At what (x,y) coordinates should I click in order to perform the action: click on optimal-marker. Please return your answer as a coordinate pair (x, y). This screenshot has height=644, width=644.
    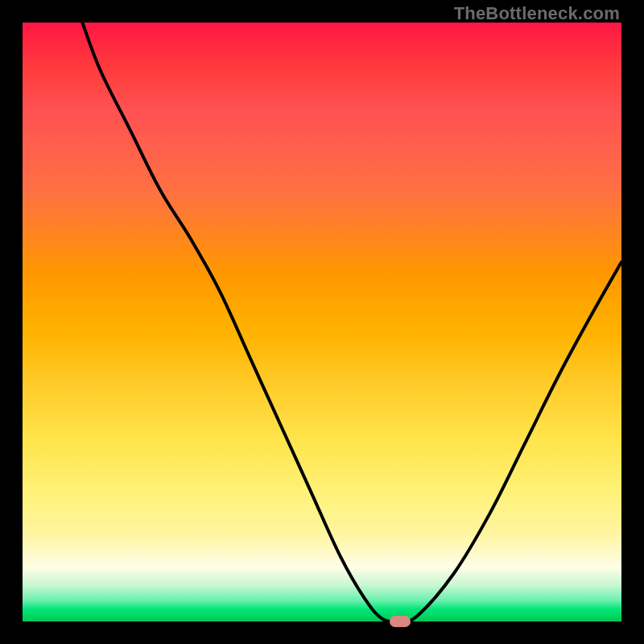
    Looking at the image, I should click on (400, 621).